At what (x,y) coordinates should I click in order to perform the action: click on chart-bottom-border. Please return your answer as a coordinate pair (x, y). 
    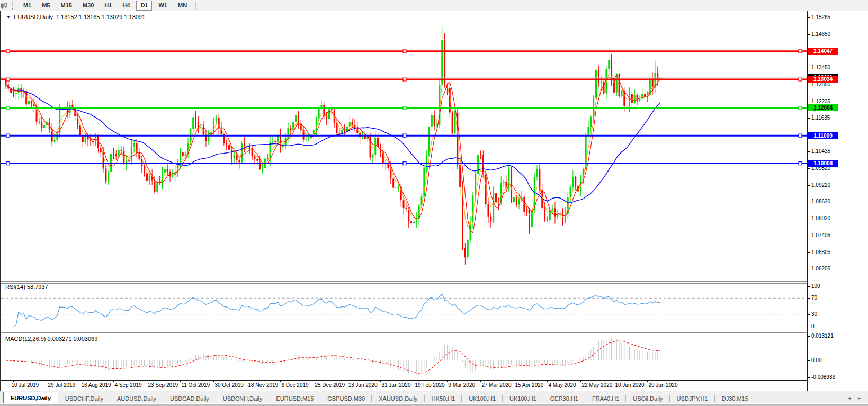
    Looking at the image, I should click on (434, 381).